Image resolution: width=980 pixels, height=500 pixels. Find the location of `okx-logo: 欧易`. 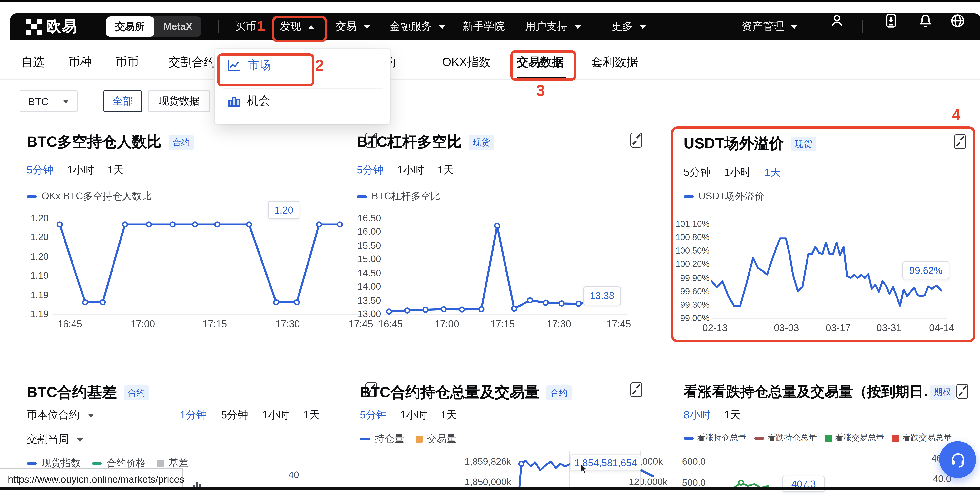

okx-logo: 欧易 is located at coordinates (52, 27).